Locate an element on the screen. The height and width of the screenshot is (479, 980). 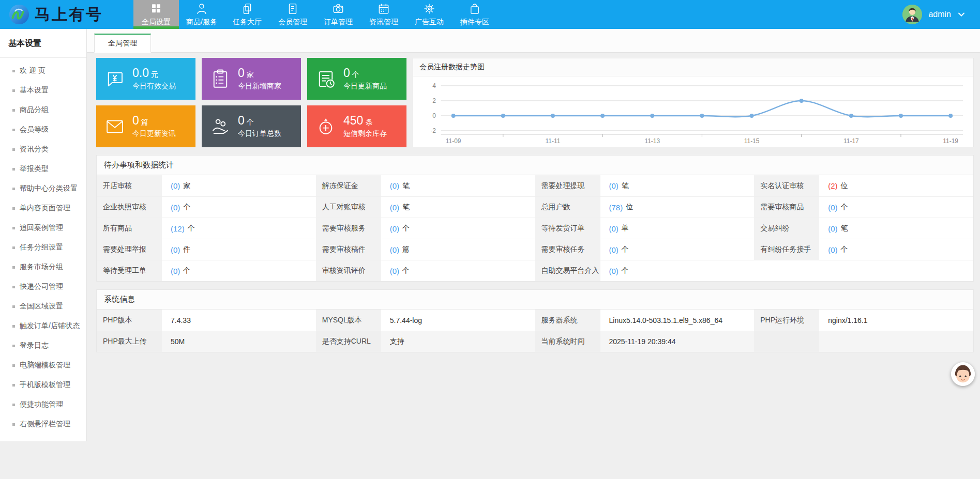
nav-item-0: 全局设置 is located at coordinates (156, 14).